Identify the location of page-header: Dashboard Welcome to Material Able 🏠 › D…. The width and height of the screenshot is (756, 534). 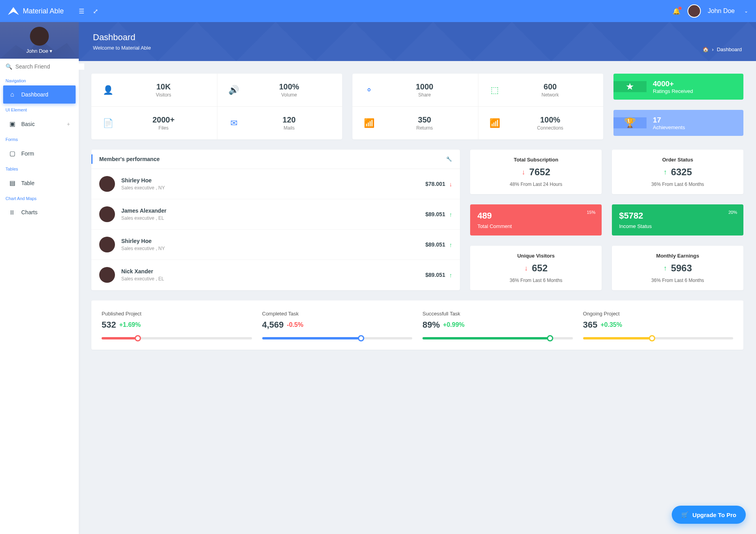
(417, 42).